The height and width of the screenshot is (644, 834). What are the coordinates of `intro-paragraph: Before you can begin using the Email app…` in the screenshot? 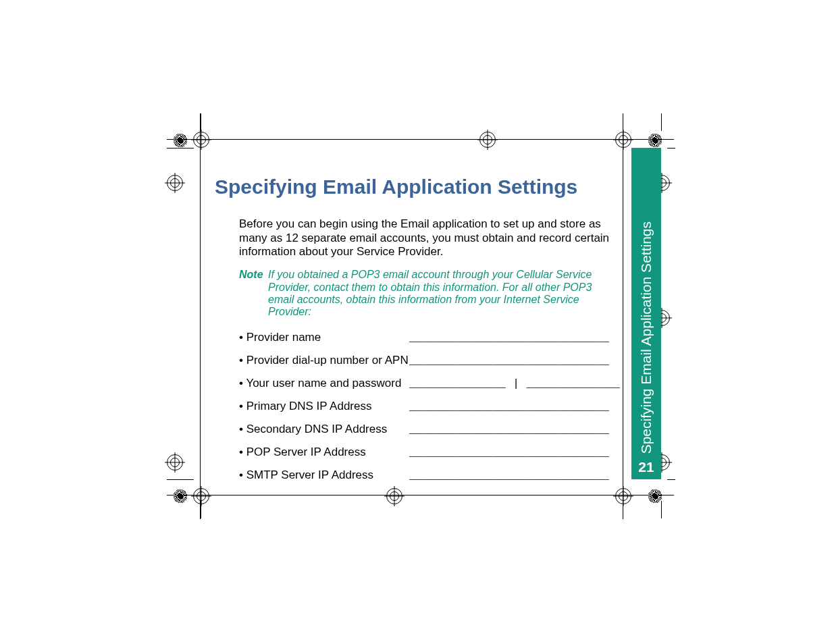 It's located at (429, 238).